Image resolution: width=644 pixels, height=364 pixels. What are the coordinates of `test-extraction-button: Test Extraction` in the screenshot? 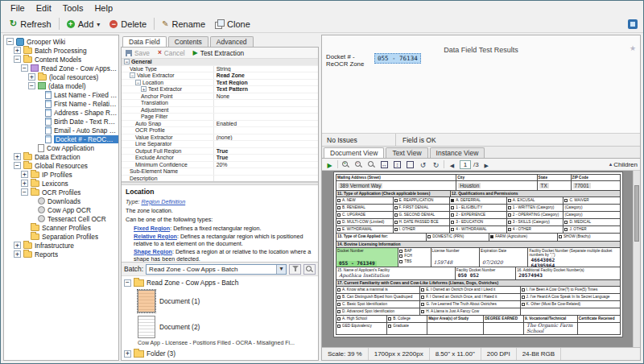 It's located at (219, 53).